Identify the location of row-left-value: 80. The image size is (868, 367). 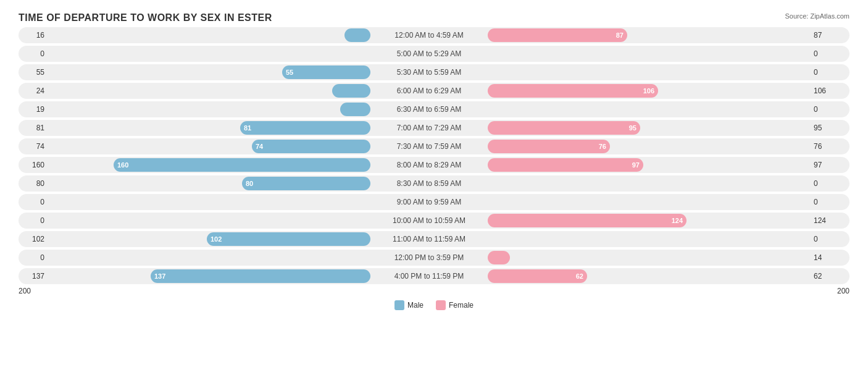
(34, 184).